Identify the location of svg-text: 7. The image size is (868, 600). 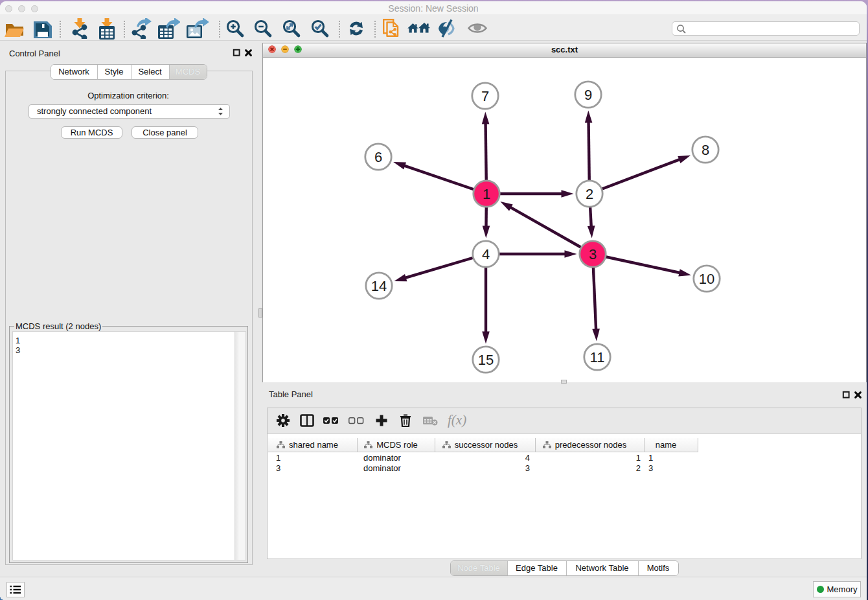
(485, 96).